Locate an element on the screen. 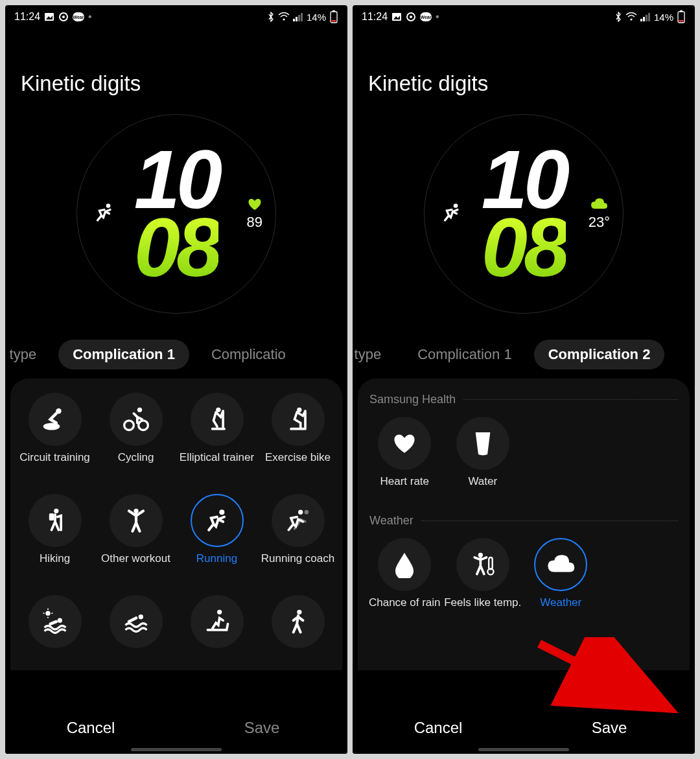 This screenshot has width=700, height=759. tab-complication-type: lication type is located at coordinates (28, 355).